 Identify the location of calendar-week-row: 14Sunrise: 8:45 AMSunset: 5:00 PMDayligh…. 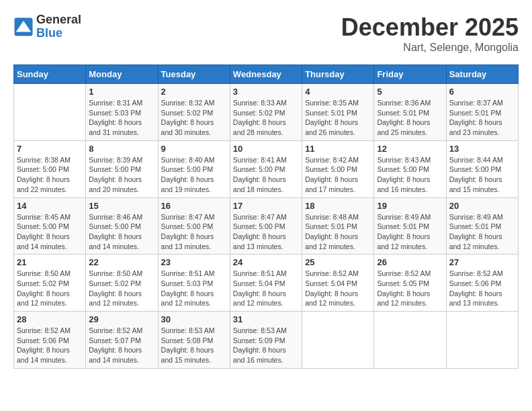
(266, 226).